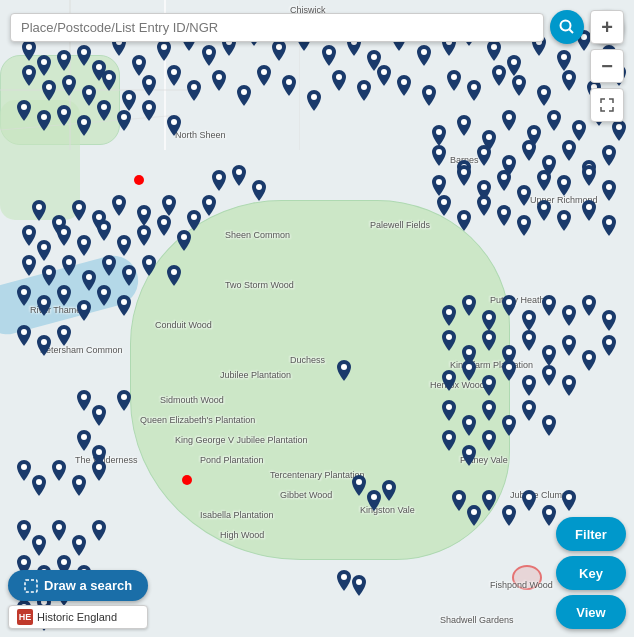  I want to click on search-bar, so click(317, 27).